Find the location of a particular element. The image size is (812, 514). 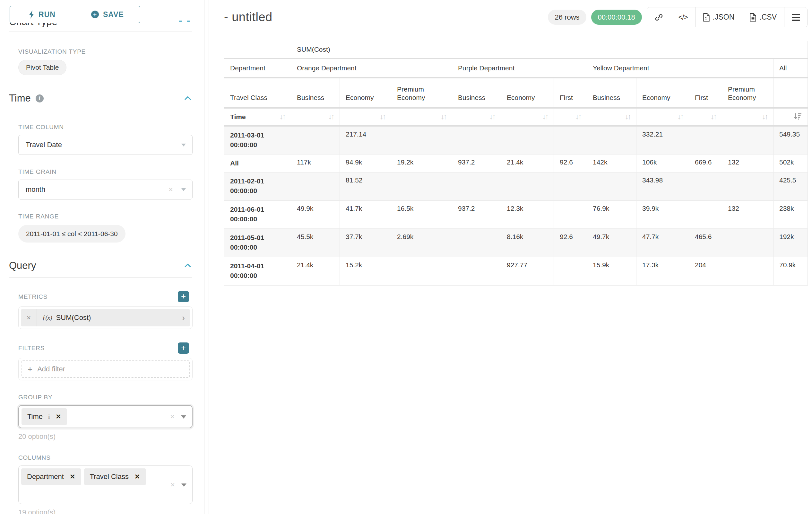

selected-option-pill: Travel Class✕ is located at coordinates (115, 477).